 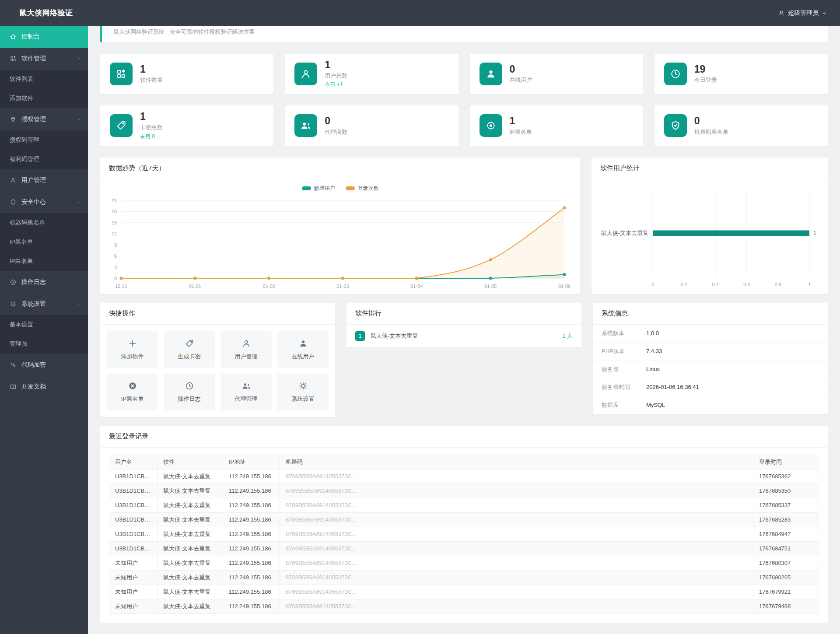 What do you see at coordinates (706, 80) in the screenshot?
I see `stat-label: 今日登录` at bounding box center [706, 80].